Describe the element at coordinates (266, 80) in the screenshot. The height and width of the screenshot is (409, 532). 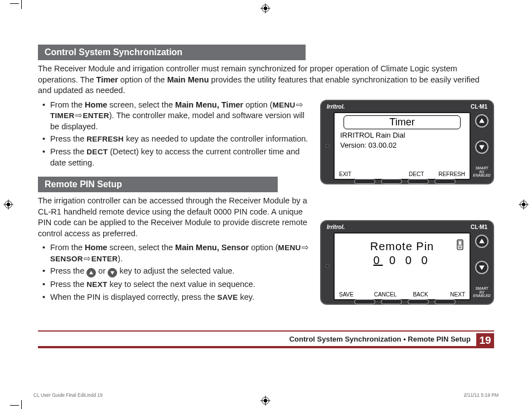
I see `intro-paragraph: The Receiver Module and irrigation contr…` at that location.